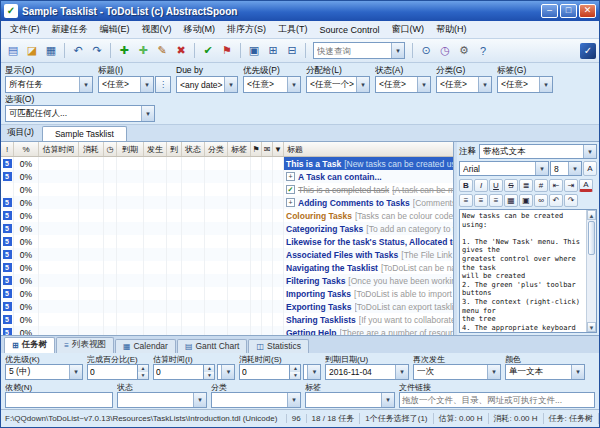  Describe the element at coordinates (367, 372) in the screenshot. I see `due-date-select: 2016-11-04▾` at that location.